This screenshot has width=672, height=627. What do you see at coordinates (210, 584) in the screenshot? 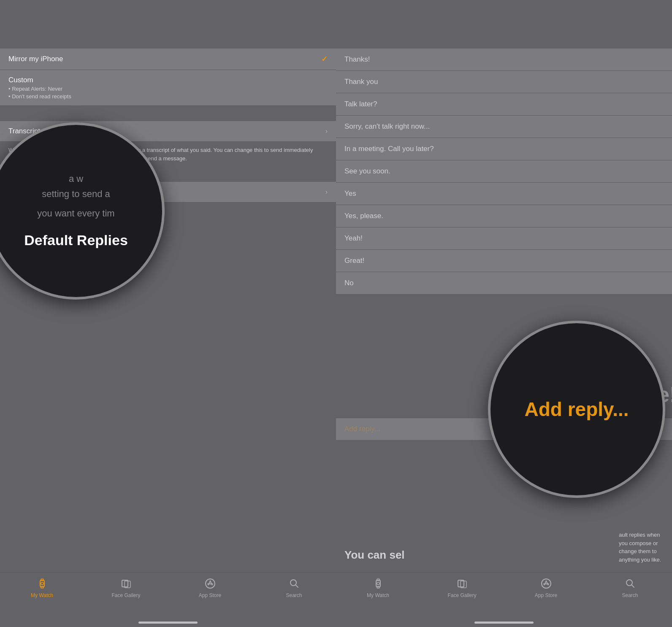
I see `app-store-icon` at bounding box center [210, 584].